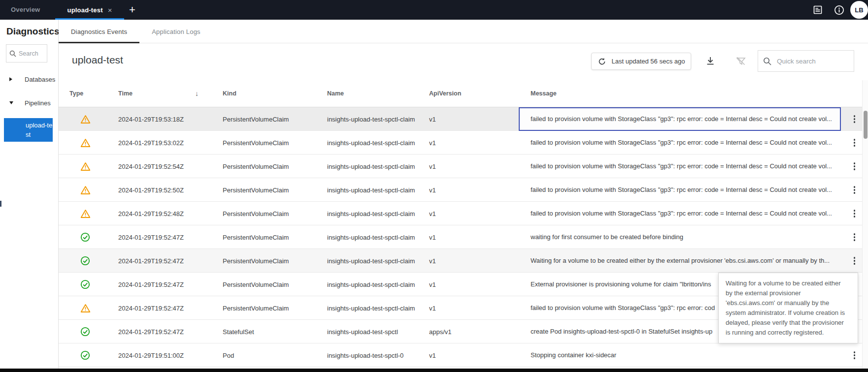 The image size is (868, 372). What do you see at coordinates (859, 10) in the screenshot?
I see `avatar: LB` at bounding box center [859, 10].